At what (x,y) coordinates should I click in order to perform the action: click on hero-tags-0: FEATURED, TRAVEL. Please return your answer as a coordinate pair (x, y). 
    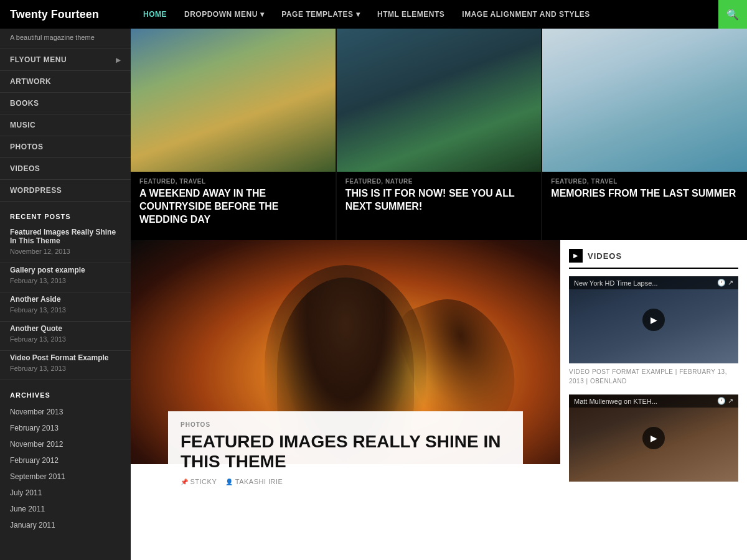
    Looking at the image, I should click on (233, 182).